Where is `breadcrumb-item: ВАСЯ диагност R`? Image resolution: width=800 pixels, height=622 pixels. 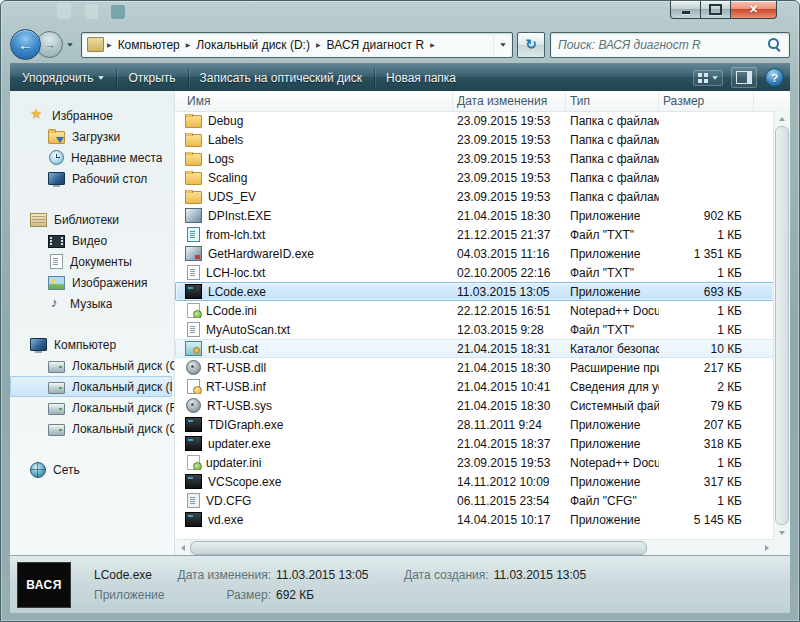
breadcrumb-item: ВАСЯ диагност R is located at coordinates (376, 45).